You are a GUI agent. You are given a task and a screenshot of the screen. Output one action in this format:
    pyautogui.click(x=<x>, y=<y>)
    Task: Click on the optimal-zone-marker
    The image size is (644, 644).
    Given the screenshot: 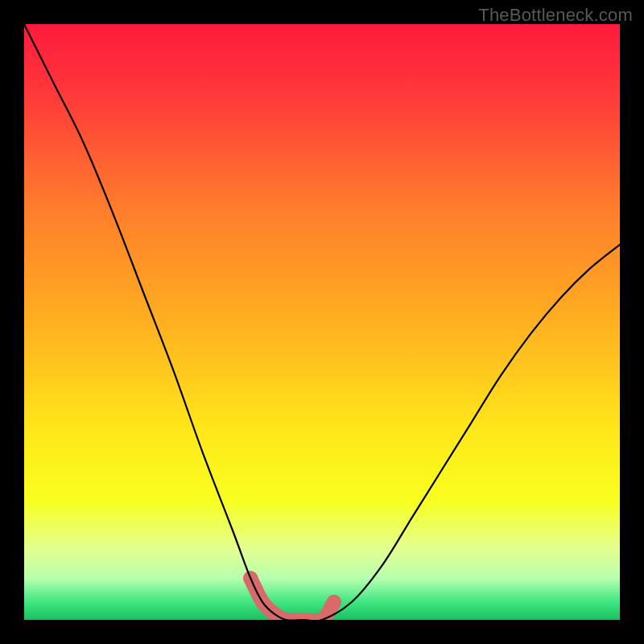 What is the action you would take?
    pyautogui.click(x=334, y=602)
    